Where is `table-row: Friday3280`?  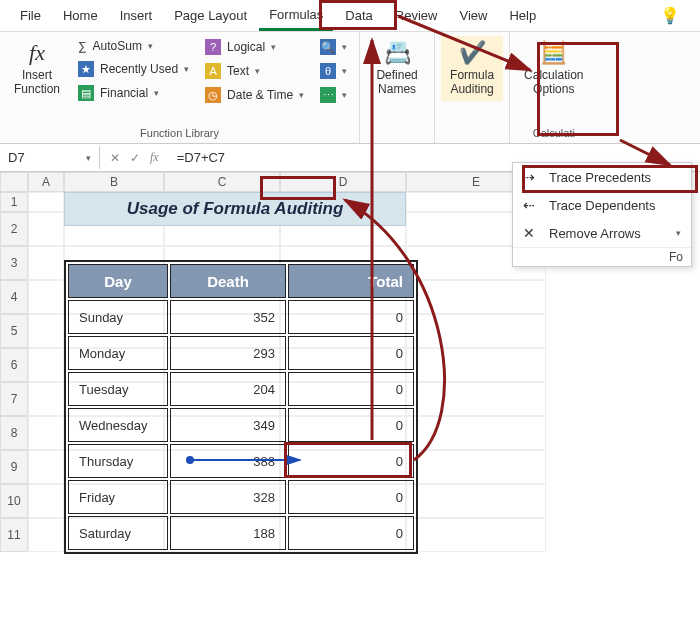 table-row: Friday3280 is located at coordinates (241, 497).